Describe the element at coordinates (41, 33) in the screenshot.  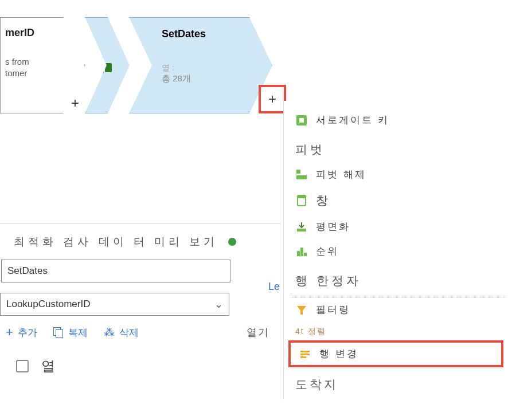
I see `node-title: merID` at that location.